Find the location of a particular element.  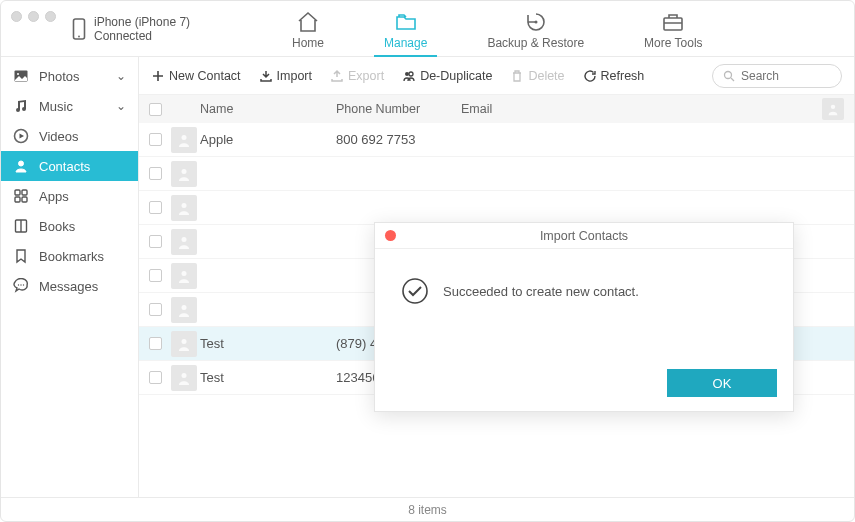

sidebar-item-contacts: Contacts is located at coordinates (70, 166).